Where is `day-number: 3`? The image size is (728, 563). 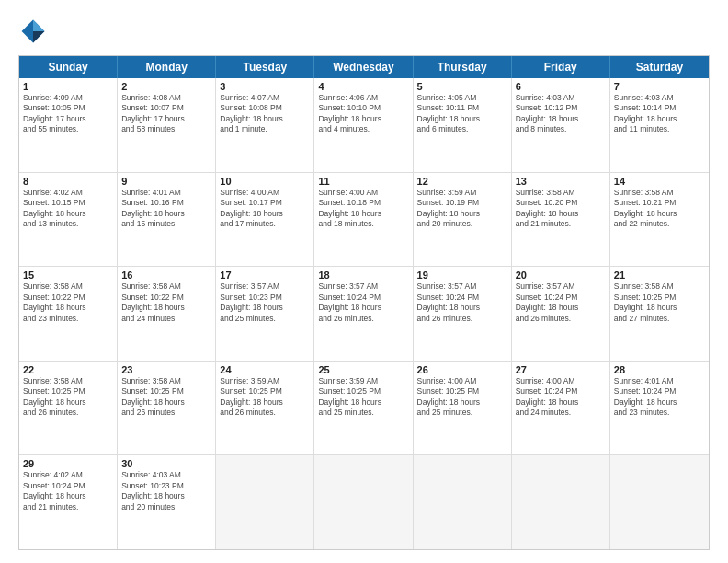
day-number: 3 is located at coordinates (265, 86).